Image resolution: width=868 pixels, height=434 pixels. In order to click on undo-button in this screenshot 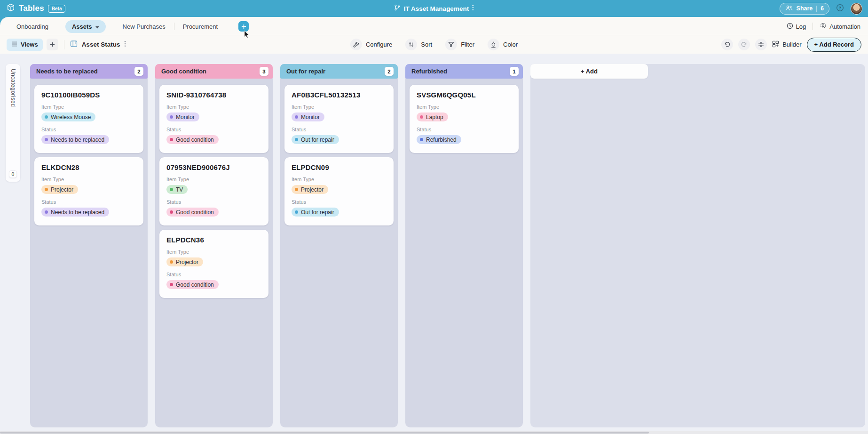, I will do `click(727, 44)`.